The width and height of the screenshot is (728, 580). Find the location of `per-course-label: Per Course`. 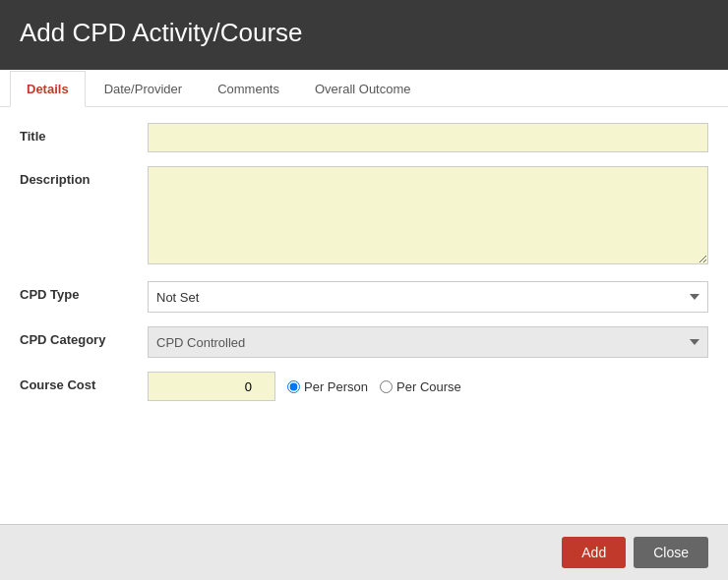

per-course-label: Per Course is located at coordinates (429, 387).